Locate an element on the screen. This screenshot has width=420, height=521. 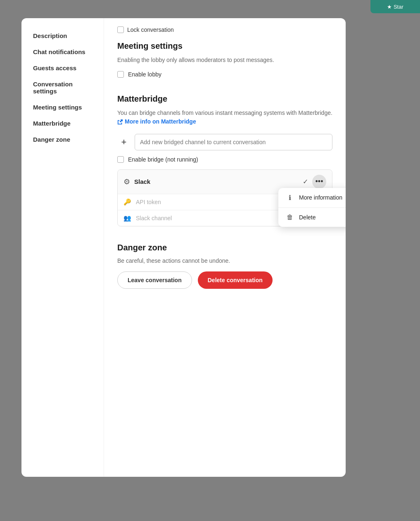
enable-bridge-row: Enable bridge (not running) is located at coordinates (225, 159).